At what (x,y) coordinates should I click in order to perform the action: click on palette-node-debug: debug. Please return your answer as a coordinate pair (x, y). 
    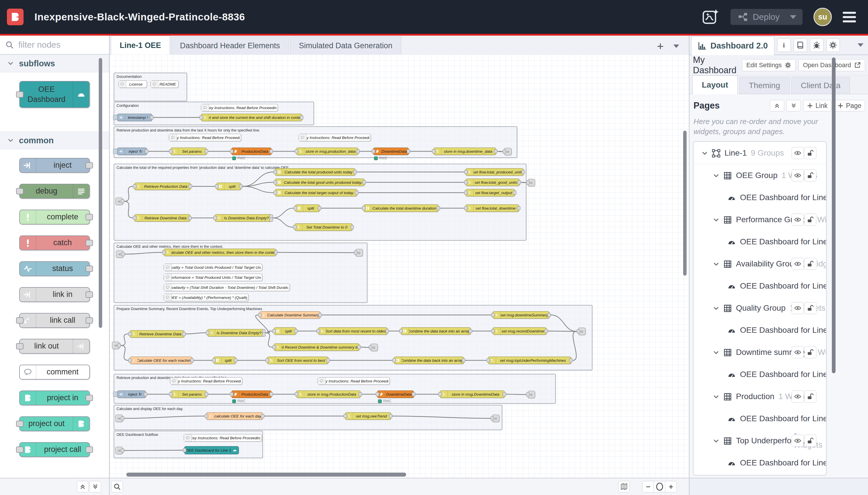
    Looking at the image, I should click on (54, 191).